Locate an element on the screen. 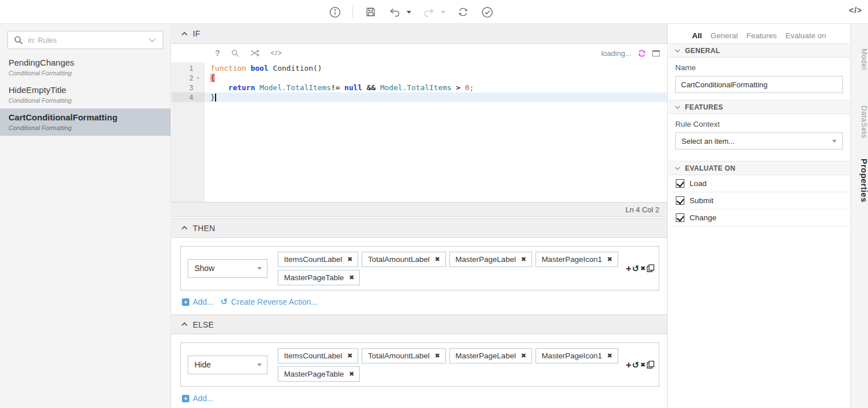 Image resolution: width=868 pixels, height=408 pixels. evaluate-on-section-header: EVALUATE ON is located at coordinates (759, 168).